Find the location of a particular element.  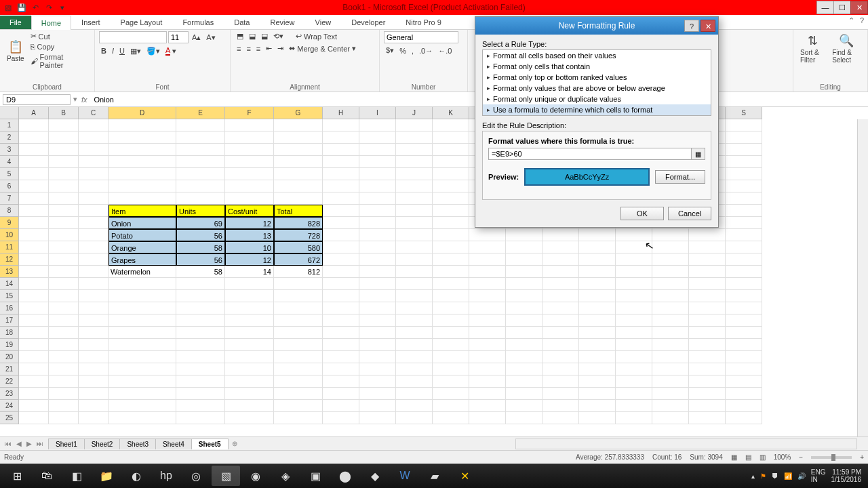

row-header: 13 is located at coordinates (9, 272).